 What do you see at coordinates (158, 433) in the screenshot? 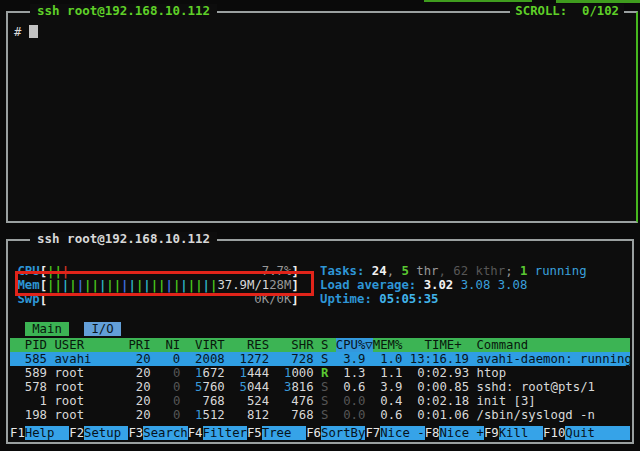
I see `fkey-search: F3Search` at bounding box center [158, 433].